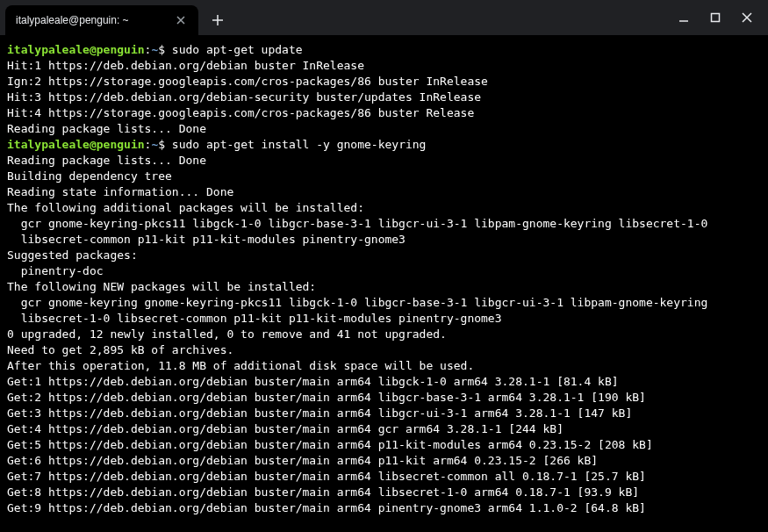  I want to click on output-line: Get:3 https://deb.debian.org/debian bust…, so click(384, 413).